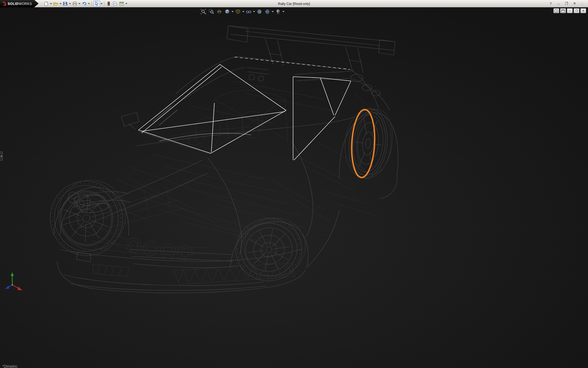 The image size is (588, 368). What do you see at coordinates (238, 12) in the screenshot?
I see `display-style-button` at bounding box center [238, 12].